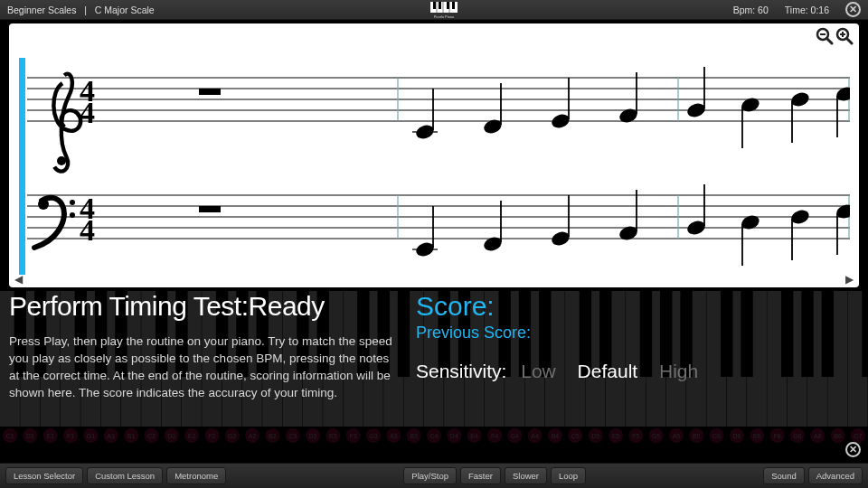  Describe the element at coordinates (844, 36) in the screenshot. I see `zoom-in-icon` at that location.